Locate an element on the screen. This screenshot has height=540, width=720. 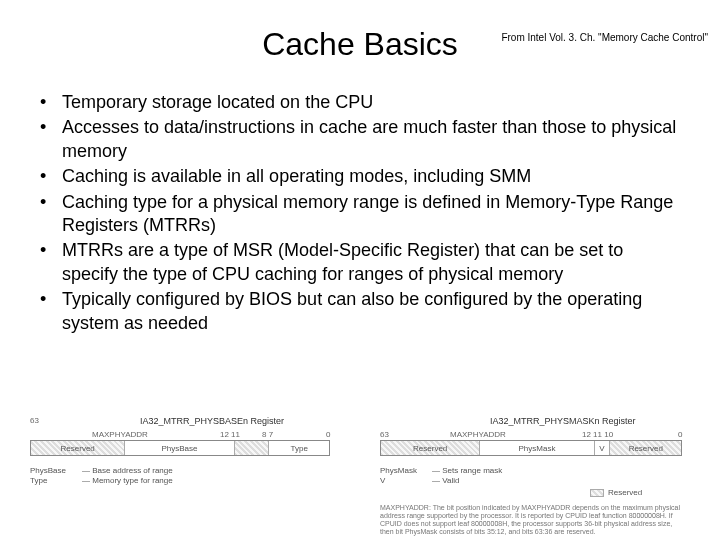
reserved-label: Reserved is located at coordinates (625, 492).